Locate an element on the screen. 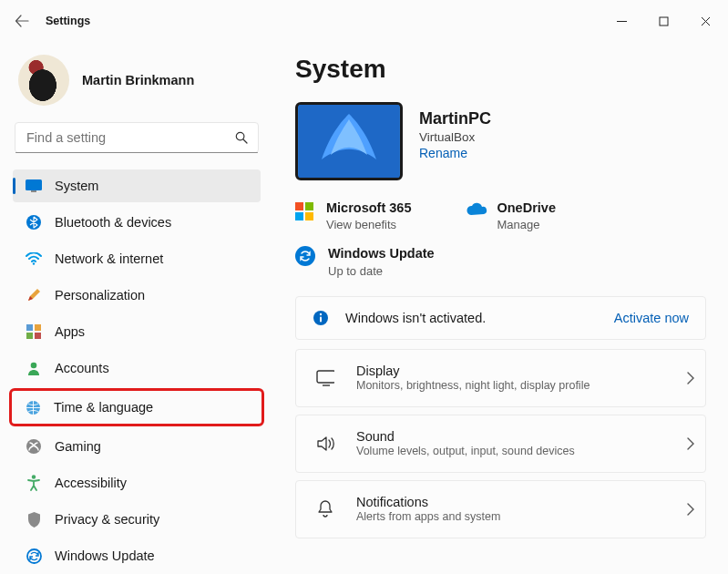 Image resolution: width=728 pixels, height=574 pixels. nav-item-bluetooth: Bluetooth & devices is located at coordinates (137, 222).